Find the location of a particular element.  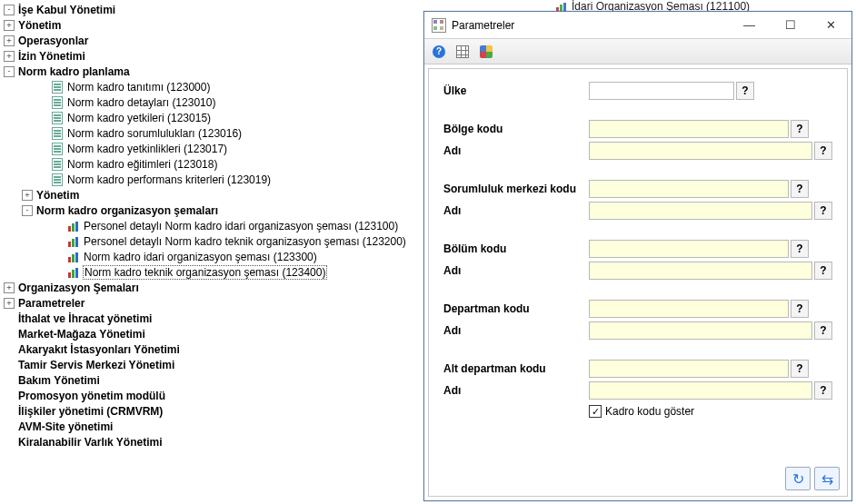

region-code-label: Bölge kodu is located at coordinates (516, 129).